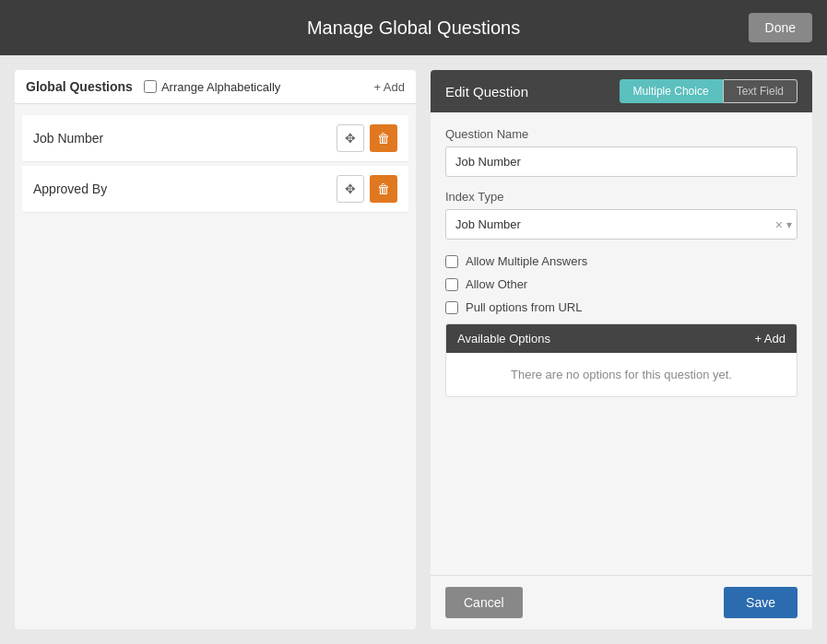 The width and height of the screenshot is (827, 644). Describe the element at coordinates (221, 87) in the screenshot. I see `arrange-alphabetically-text: Arrange Alphabetically` at that location.